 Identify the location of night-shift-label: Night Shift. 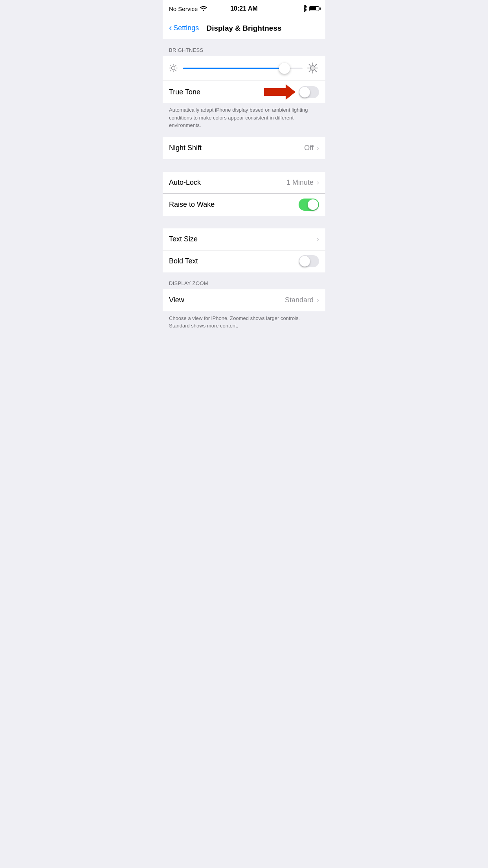
(185, 148).